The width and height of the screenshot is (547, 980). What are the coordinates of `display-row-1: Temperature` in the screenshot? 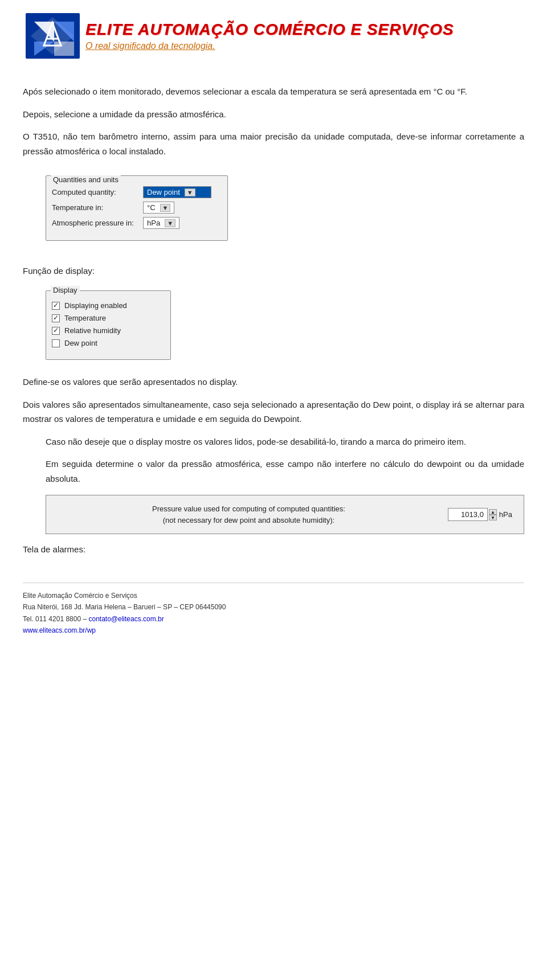 It's located at (107, 318).